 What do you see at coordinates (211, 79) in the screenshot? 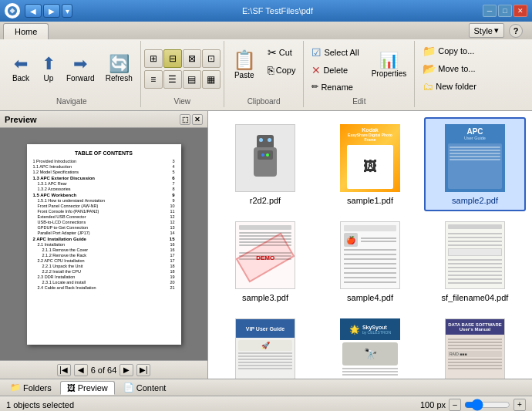
I see `view-content-btn: ▦` at bounding box center [211, 79].